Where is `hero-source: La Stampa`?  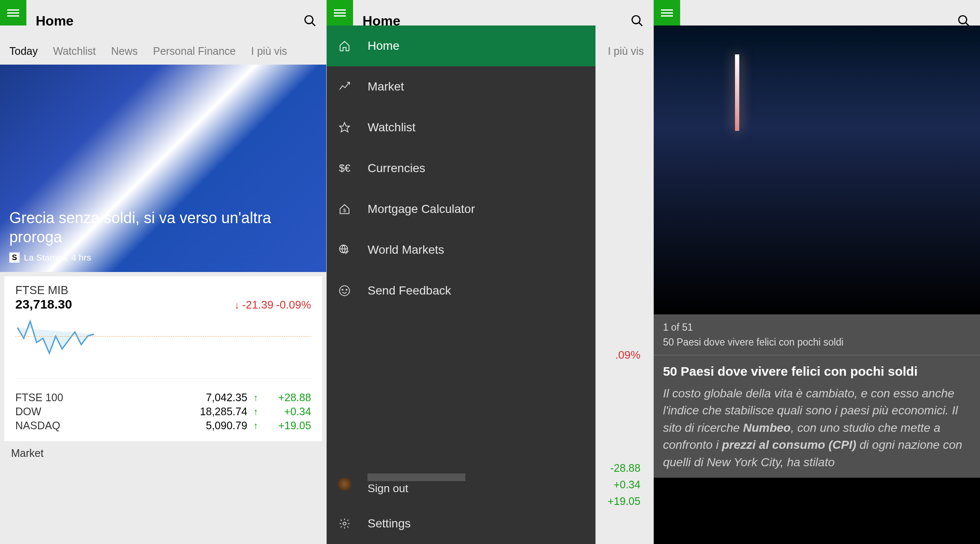 hero-source: La Stampa is located at coordinates (46, 258).